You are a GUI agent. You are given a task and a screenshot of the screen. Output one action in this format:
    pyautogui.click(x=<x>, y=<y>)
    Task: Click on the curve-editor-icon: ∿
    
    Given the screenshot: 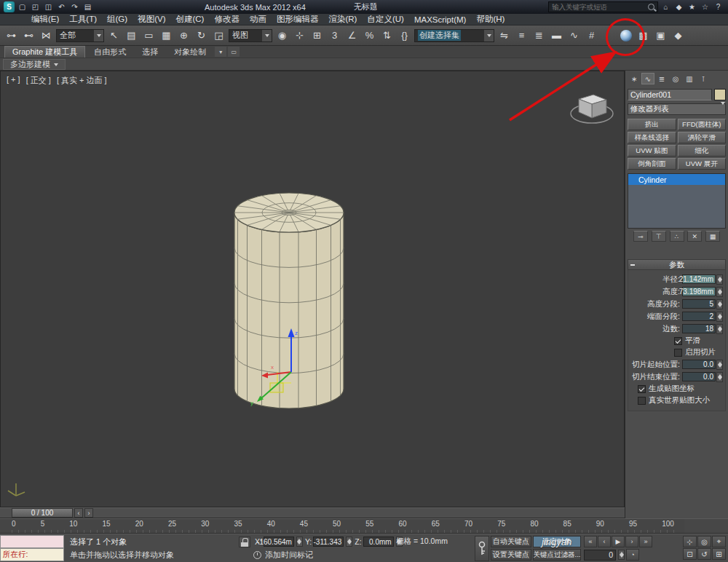 What is the action you would take?
    pyautogui.click(x=574, y=35)
    